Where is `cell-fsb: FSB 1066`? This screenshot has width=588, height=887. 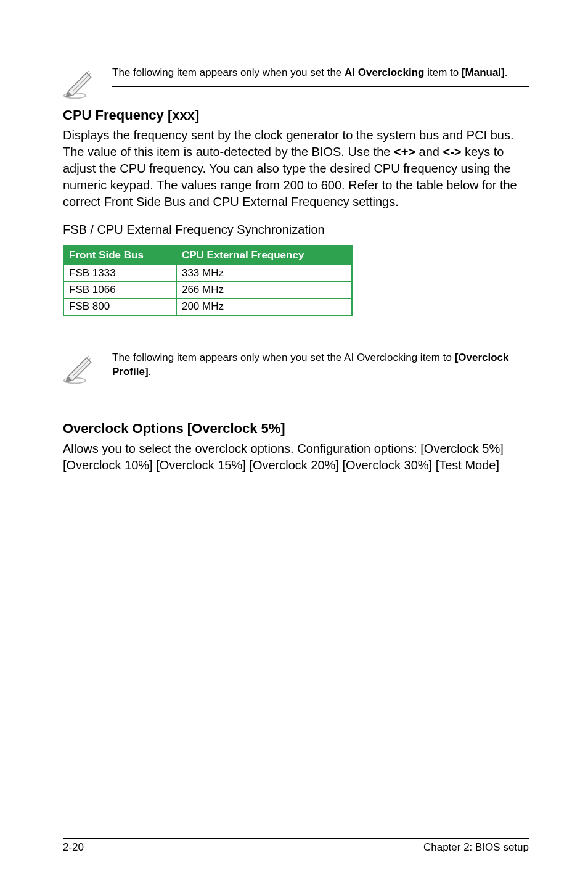
cell-fsb: FSB 1066 is located at coordinates (120, 290).